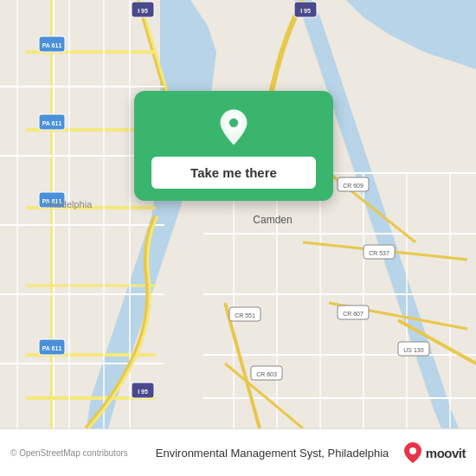 The image size is (476, 476). Describe the element at coordinates (272, 453) in the screenshot. I see `location-label: Environmental Management Syst, Philadelp…` at that location.